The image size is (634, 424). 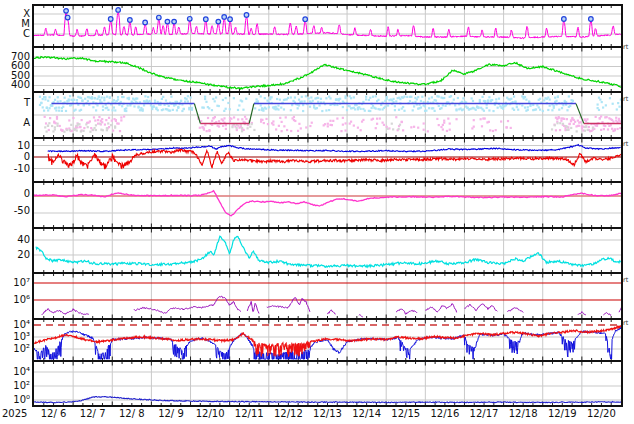 What do you see at coordinates (15, 146) in the screenshot?
I see `y-axis-label: 10` at bounding box center [15, 146].